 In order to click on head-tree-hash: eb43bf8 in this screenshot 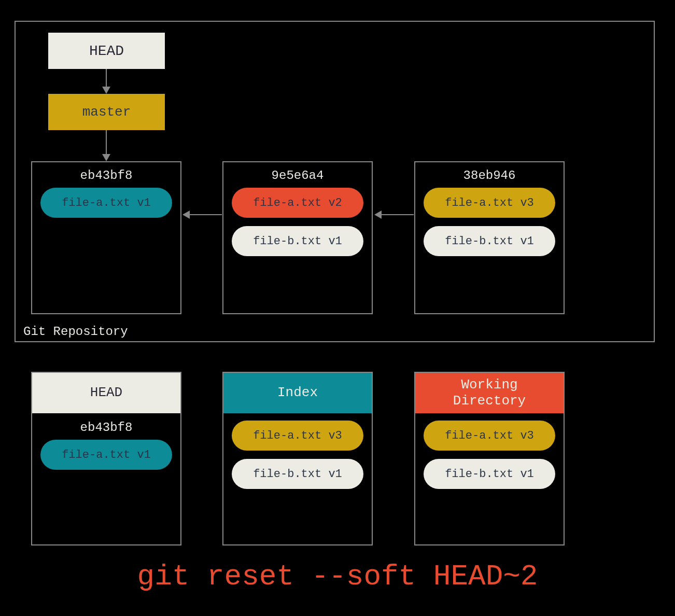, I will do `click(106, 426)`.